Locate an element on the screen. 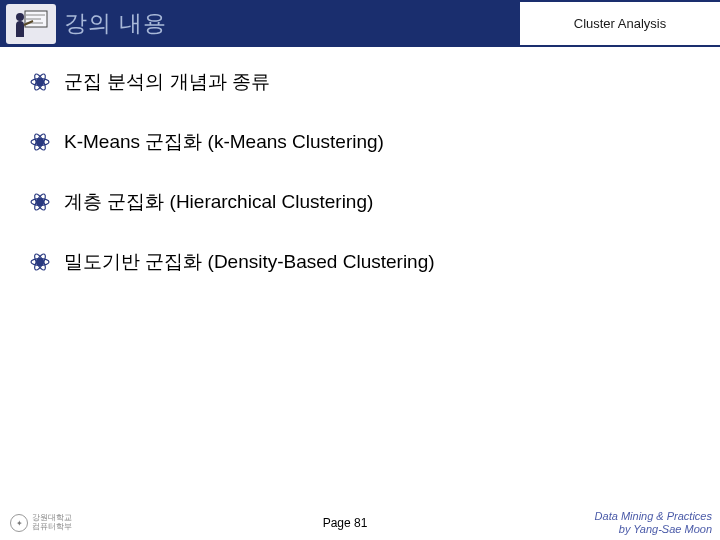  university-name: 강원대학교 컴퓨터학부 is located at coordinates (52, 523).